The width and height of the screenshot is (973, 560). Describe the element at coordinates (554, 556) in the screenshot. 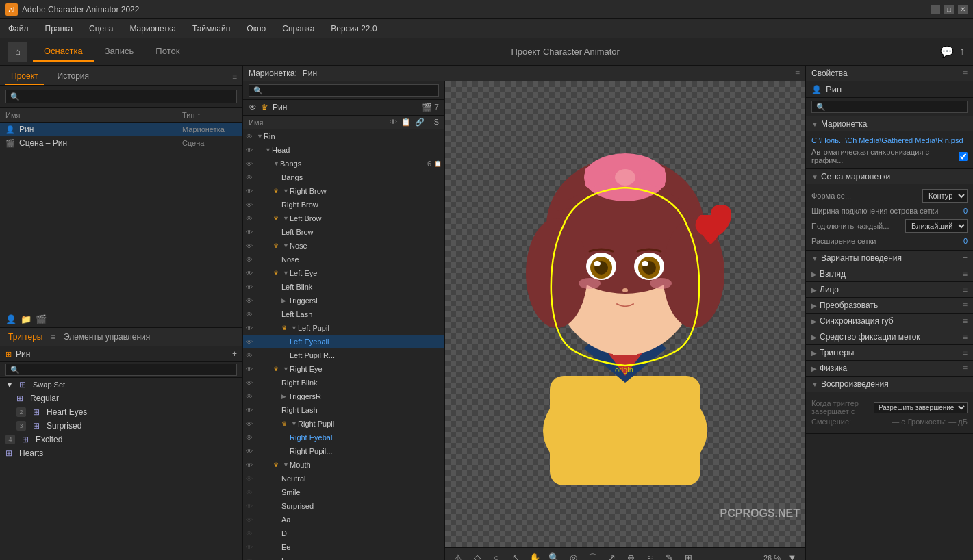

I see `zoom-tool: 🔍` at that location.